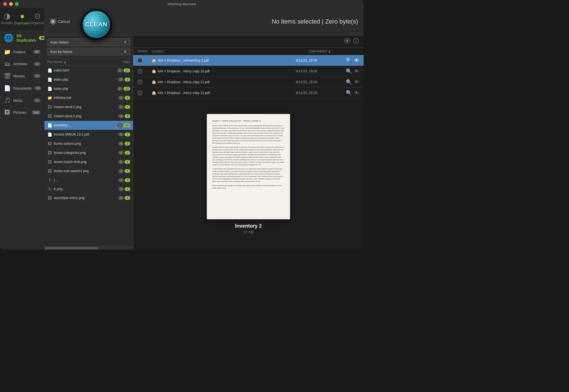 This screenshot has width=569, height=392. I want to click on list-item: K K.png 0 2, so click(89, 189).